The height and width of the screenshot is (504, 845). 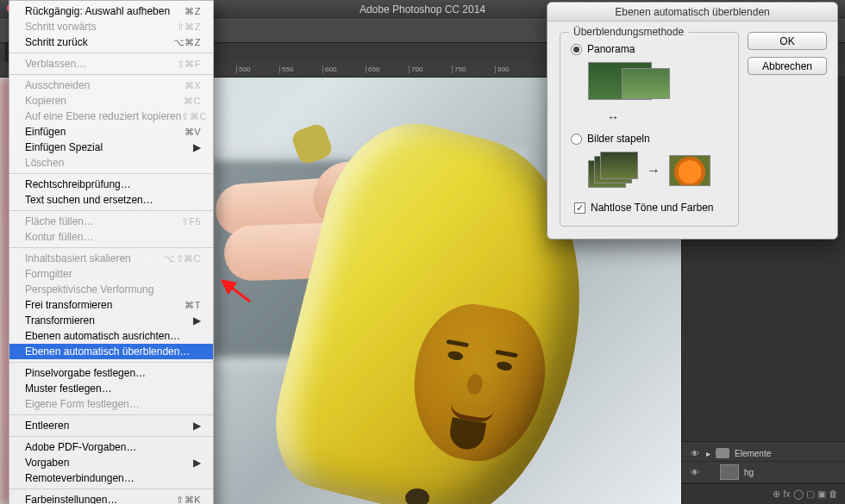 What do you see at coordinates (111, 305) in the screenshot?
I see `menu-item: Frei transformieren⌘T` at bounding box center [111, 305].